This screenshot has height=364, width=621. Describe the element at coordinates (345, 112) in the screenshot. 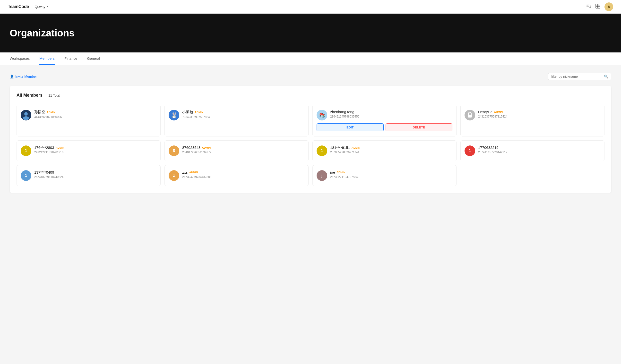

I see `member-name-row: zhenhang.tong` at that location.